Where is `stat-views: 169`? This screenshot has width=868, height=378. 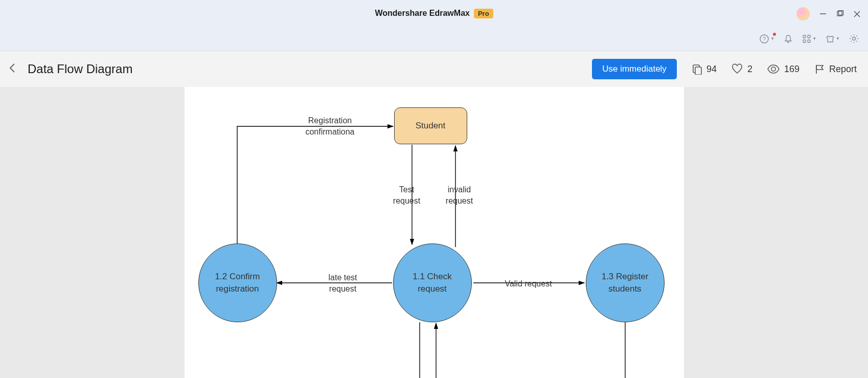 stat-views: 169 is located at coordinates (783, 69).